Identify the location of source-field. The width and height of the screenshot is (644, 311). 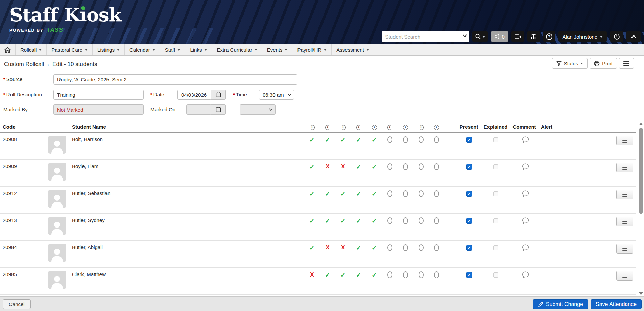
(175, 79).